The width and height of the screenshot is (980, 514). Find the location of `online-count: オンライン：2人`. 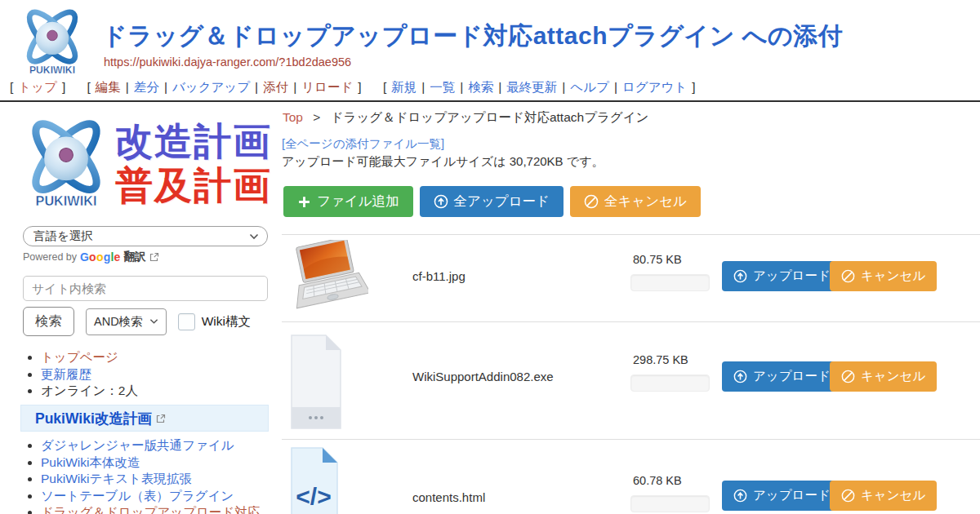

online-count: オンライン：2人 is located at coordinates (90, 390).